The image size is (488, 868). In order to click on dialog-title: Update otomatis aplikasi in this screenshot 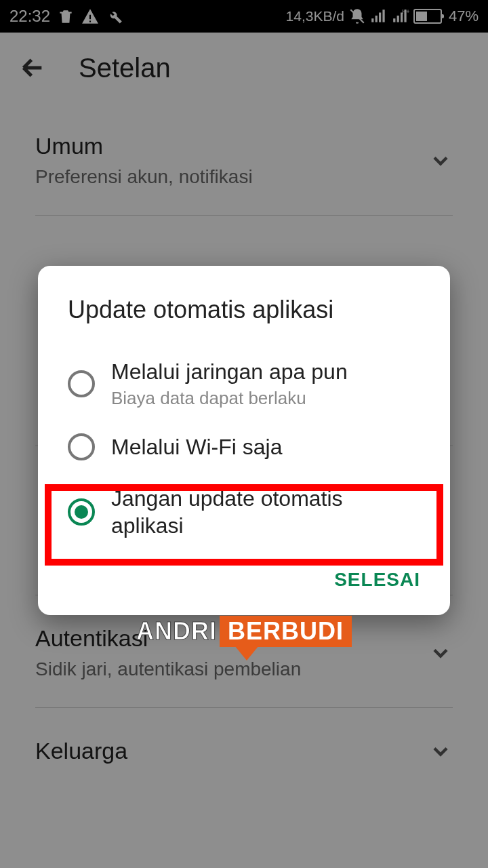, I will do `click(244, 321)`.